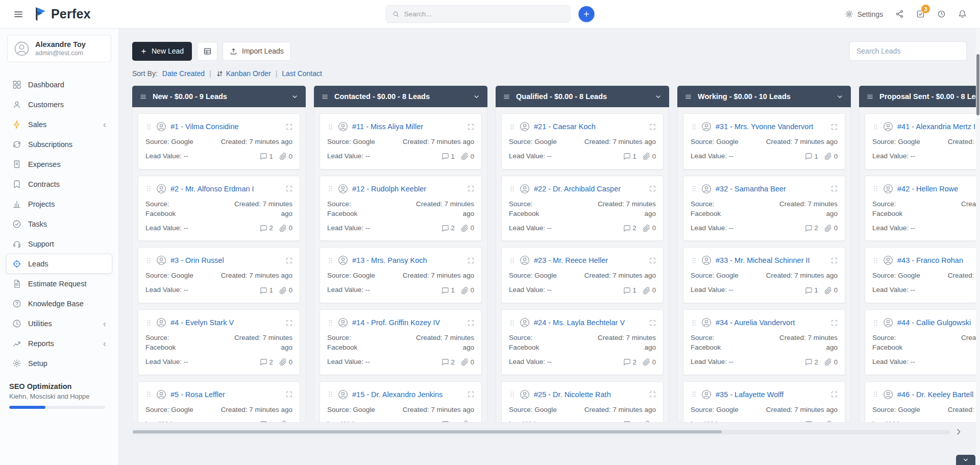 This screenshot has height=465, width=980. What do you see at coordinates (219, 141) in the screenshot?
I see `lead-card: #1 - Vilma Considine Source: Google Crea…` at bounding box center [219, 141].